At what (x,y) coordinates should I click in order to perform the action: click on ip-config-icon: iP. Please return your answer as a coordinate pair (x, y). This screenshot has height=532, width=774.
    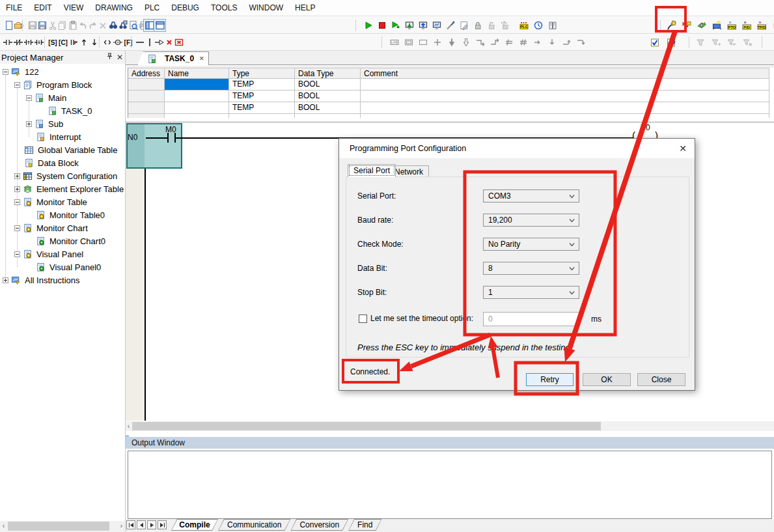
    Looking at the image, I should click on (716, 25).